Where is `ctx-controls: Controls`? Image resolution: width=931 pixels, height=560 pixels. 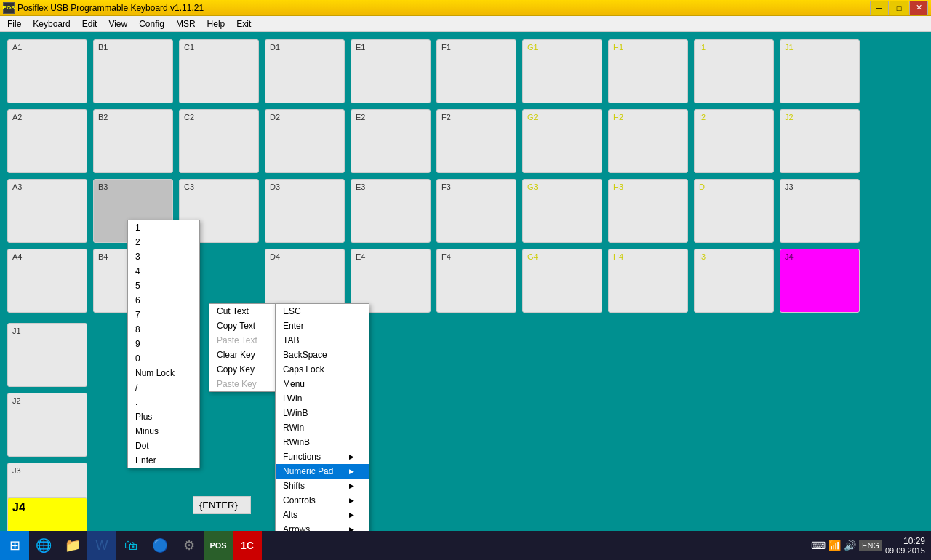 ctx-controls: Controls is located at coordinates (322, 500).